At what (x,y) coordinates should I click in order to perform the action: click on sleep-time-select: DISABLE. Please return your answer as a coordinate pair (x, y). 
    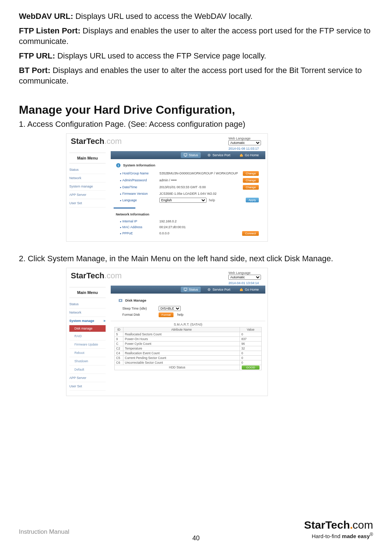
    Looking at the image, I should click on (170, 308).